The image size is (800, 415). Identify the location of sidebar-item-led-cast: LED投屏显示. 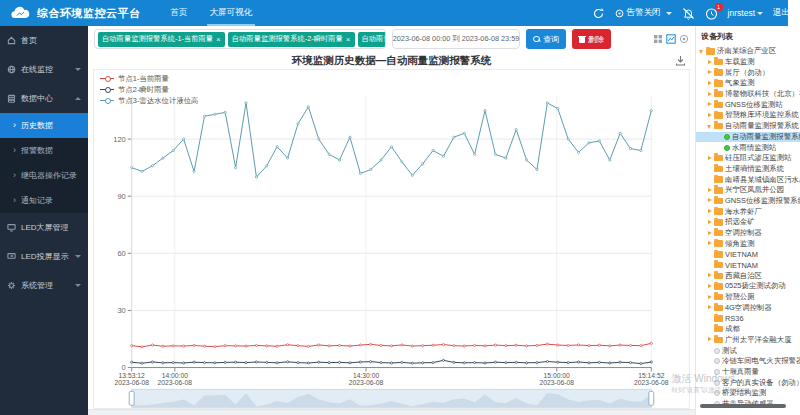
(44, 256).